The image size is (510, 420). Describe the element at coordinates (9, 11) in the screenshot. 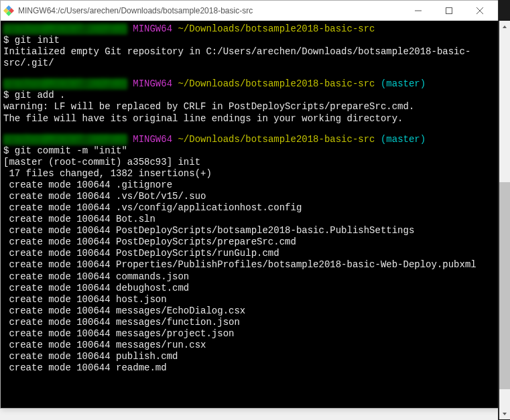

I see `app-icon` at that location.